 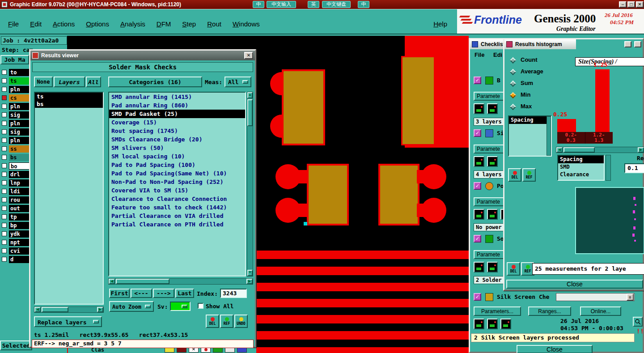 I want to click on menu-dfm: DFM, so click(x=164, y=24).